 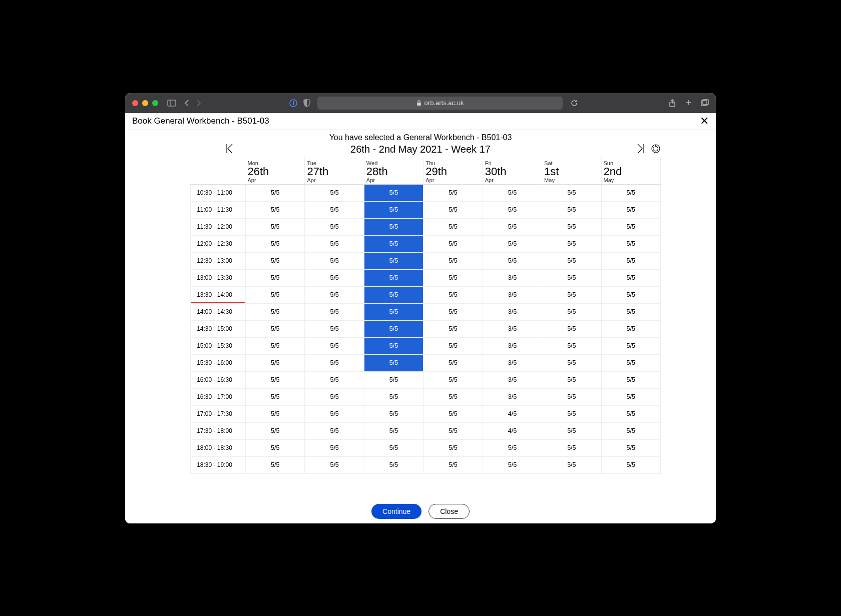 I want to click on close-button: Close, so click(x=449, y=511).